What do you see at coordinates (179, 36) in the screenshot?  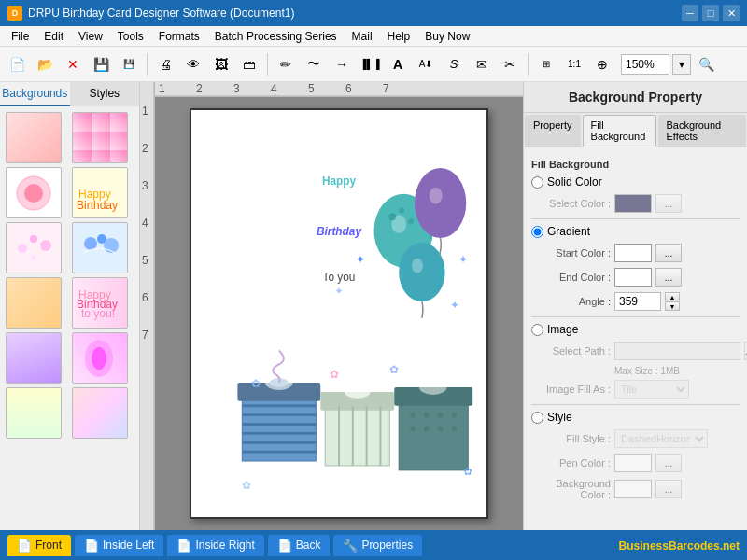 I see `menu-formats: Formats` at bounding box center [179, 36].